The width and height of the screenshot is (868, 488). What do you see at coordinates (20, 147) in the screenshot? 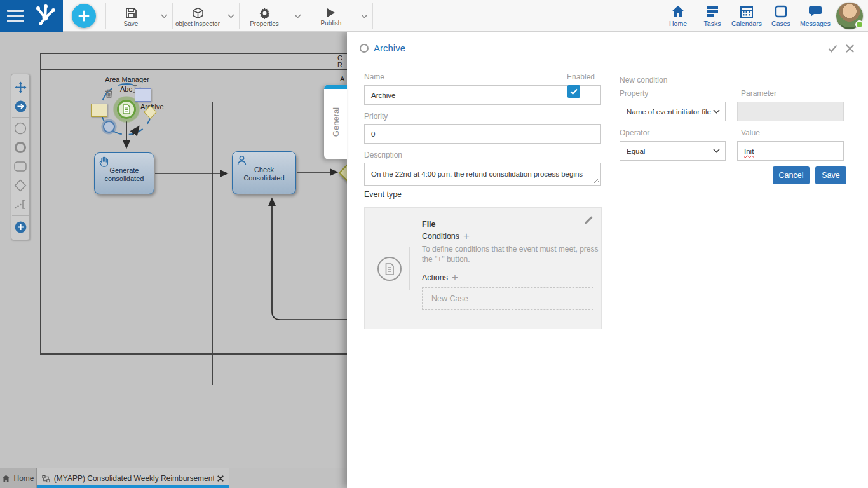
I see `thick-circle-icon` at bounding box center [20, 147].